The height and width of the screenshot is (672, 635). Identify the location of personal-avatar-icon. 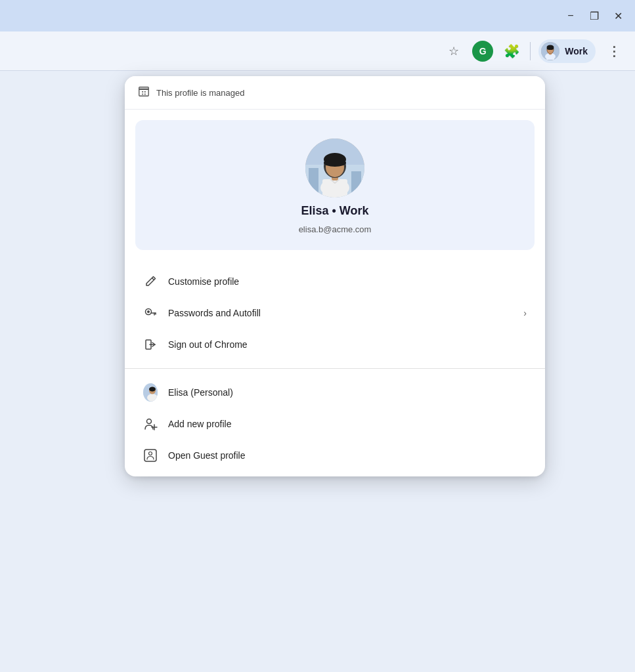
(150, 392).